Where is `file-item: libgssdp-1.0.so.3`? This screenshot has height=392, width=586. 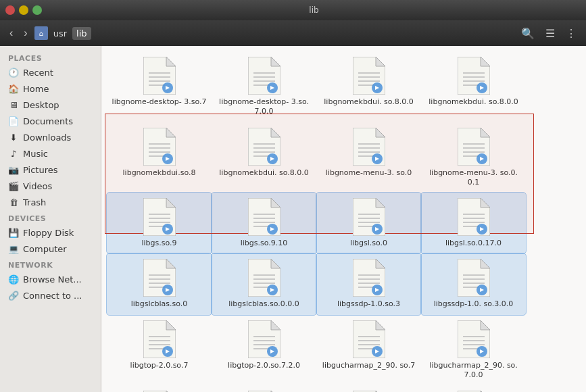
file-item: libgssdp-1.0.so.3 is located at coordinates (369, 284).